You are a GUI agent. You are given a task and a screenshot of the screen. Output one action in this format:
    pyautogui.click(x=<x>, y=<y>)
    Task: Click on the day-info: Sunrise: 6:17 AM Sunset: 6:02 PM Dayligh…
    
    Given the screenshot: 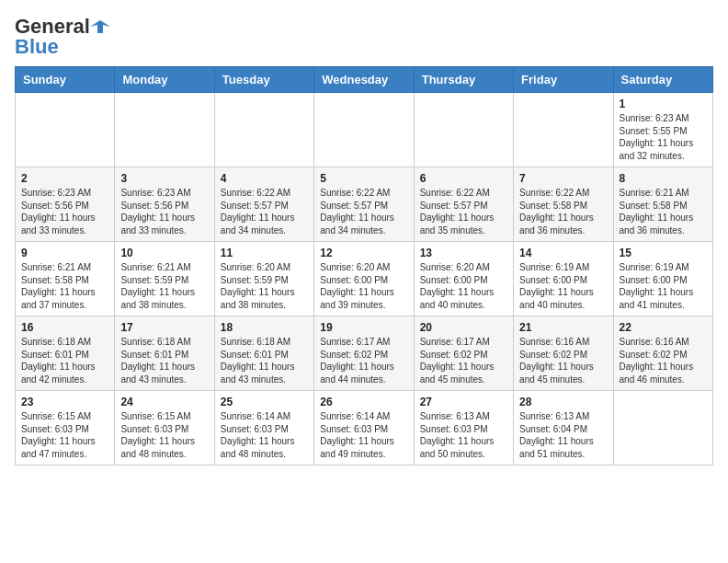 What is the action you would take?
    pyautogui.click(x=364, y=361)
    